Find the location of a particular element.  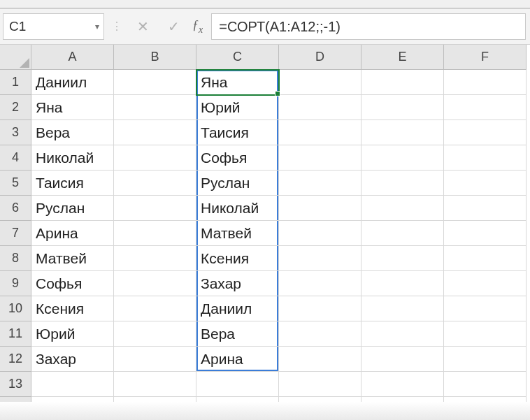

cell-F9 is located at coordinates (485, 284).